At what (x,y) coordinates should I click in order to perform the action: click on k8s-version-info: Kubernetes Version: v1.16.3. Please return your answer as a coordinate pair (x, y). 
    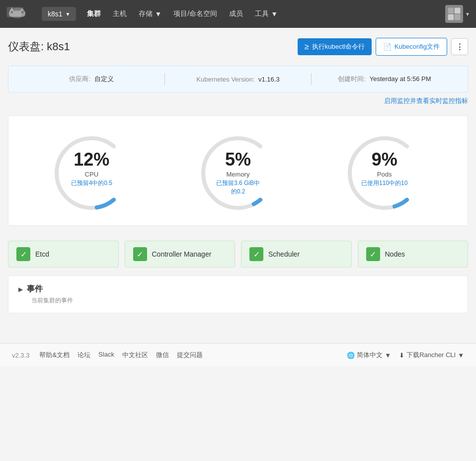
    Looking at the image, I should click on (238, 80).